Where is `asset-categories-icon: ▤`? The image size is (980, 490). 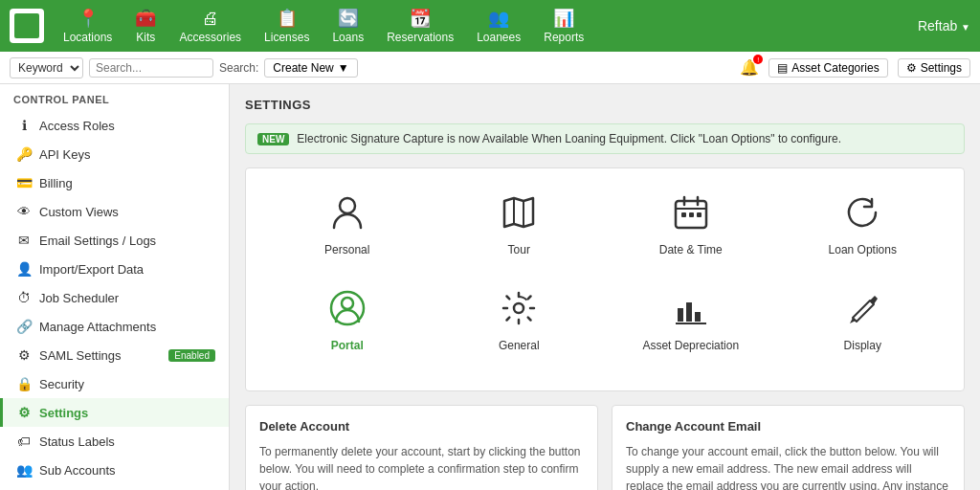
asset-categories-icon: ▤ is located at coordinates (783, 68).